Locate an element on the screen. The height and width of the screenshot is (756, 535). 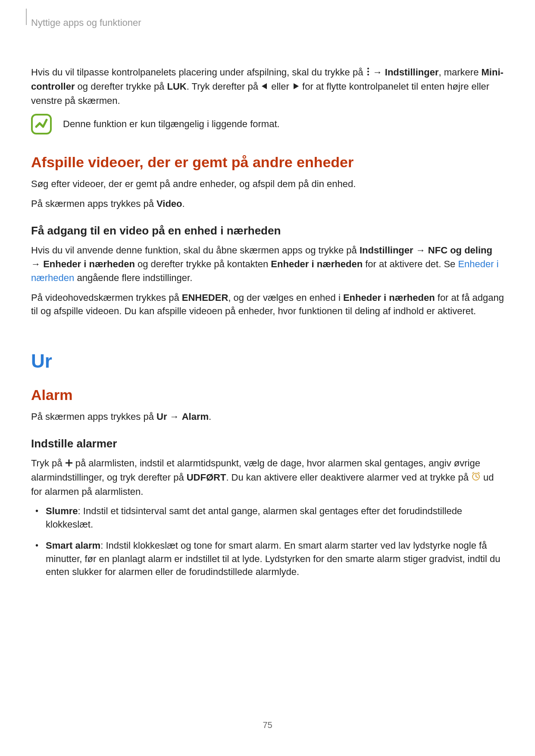
paragraph: Tryk på på alarmlisten, indstil et alarm… is located at coordinates (267, 478).